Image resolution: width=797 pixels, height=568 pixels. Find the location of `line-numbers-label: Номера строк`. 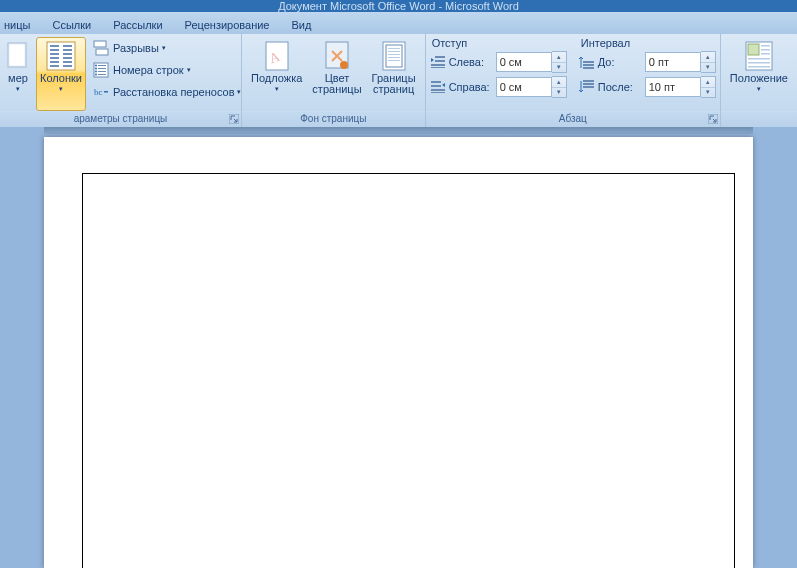

line-numbers-label: Номера строк is located at coordinates (148, 70).